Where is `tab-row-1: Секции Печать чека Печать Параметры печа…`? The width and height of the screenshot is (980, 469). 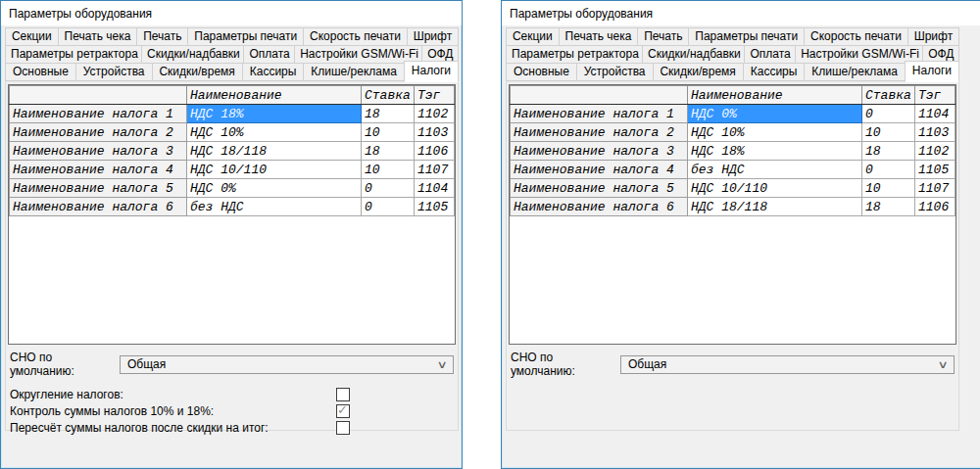 tab-row-1: Секции Печать чека Печать Параметры печа… is located at coordinates (231, 37).